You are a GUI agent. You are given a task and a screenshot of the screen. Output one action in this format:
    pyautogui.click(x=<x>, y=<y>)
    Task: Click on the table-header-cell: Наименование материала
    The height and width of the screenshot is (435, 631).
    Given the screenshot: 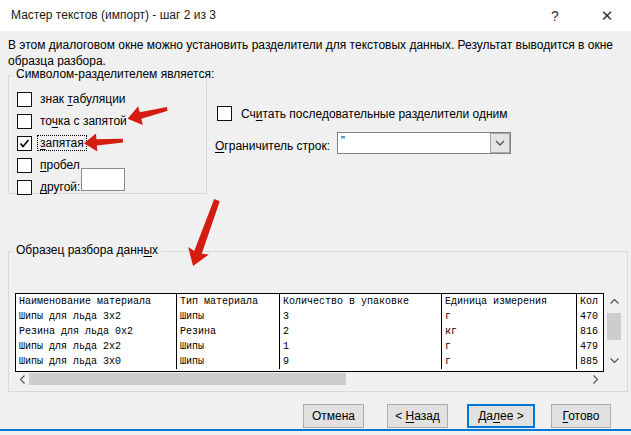 What is the action you would take?
    pyautogui.click(x=96, y=302)
    